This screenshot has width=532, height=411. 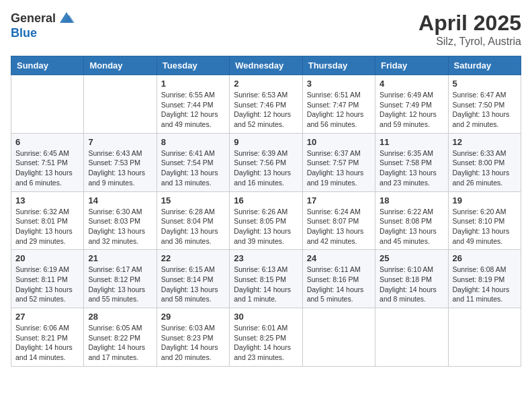 I want to click on day-info: Sunrise: 6:47 AM Sunset: 7:50 PM Dayligh…, so click(x=485, y=110).